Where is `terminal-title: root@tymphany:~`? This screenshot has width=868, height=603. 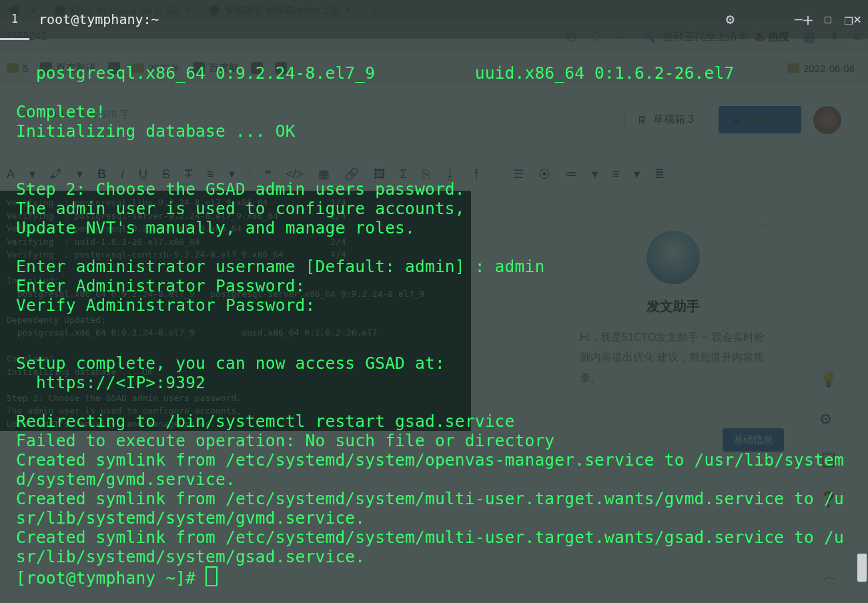
terminal-title: root@tymphany:~ is located at coordinates (99, 19).